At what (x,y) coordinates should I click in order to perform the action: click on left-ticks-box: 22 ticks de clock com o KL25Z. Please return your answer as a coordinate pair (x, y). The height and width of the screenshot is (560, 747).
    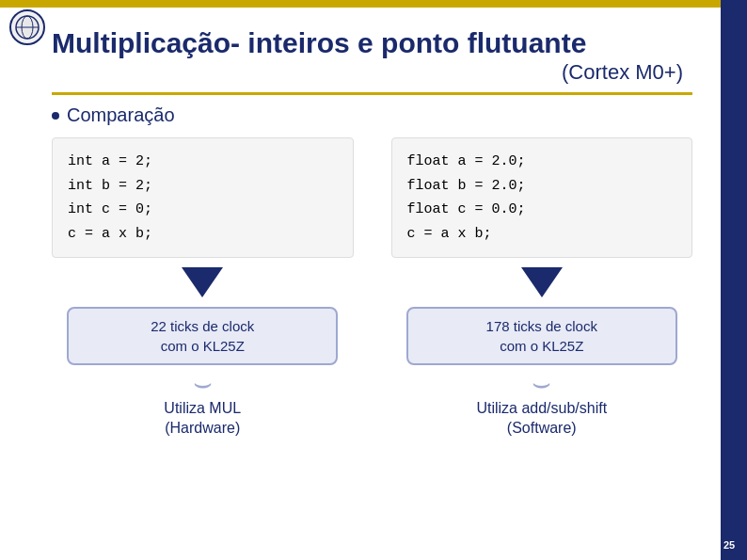
    Looking at the image, I should click on (202, 336).